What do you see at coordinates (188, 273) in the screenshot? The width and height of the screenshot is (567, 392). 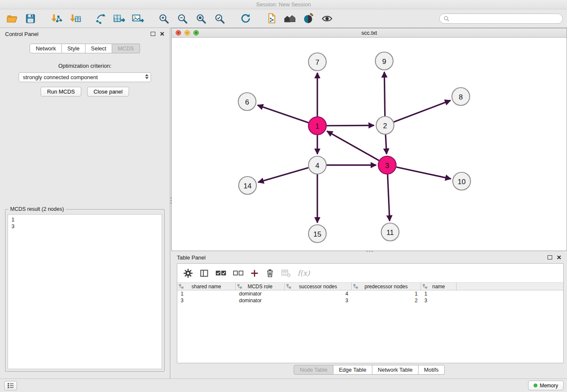 I see `table-options-icon` at bounding box center [188, 273].